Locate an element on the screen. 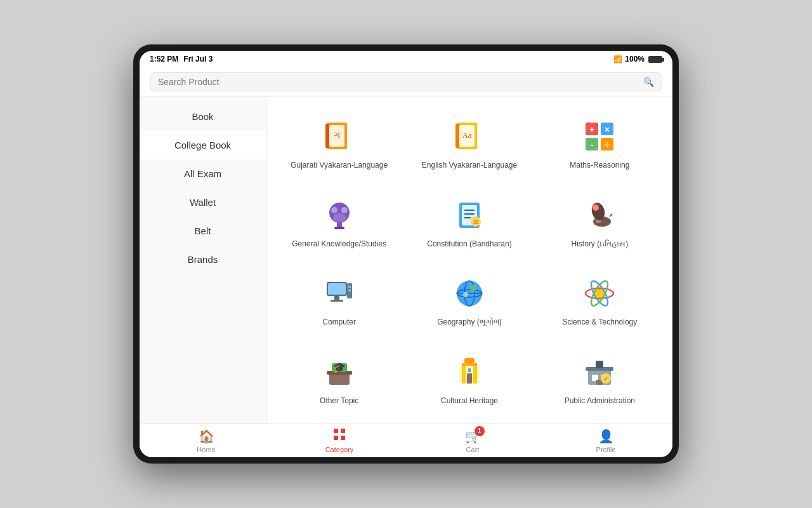 This screenshot has width=812, height=508. category-icon-english-vyakaran: Aa is located at coordinates (469, 137).